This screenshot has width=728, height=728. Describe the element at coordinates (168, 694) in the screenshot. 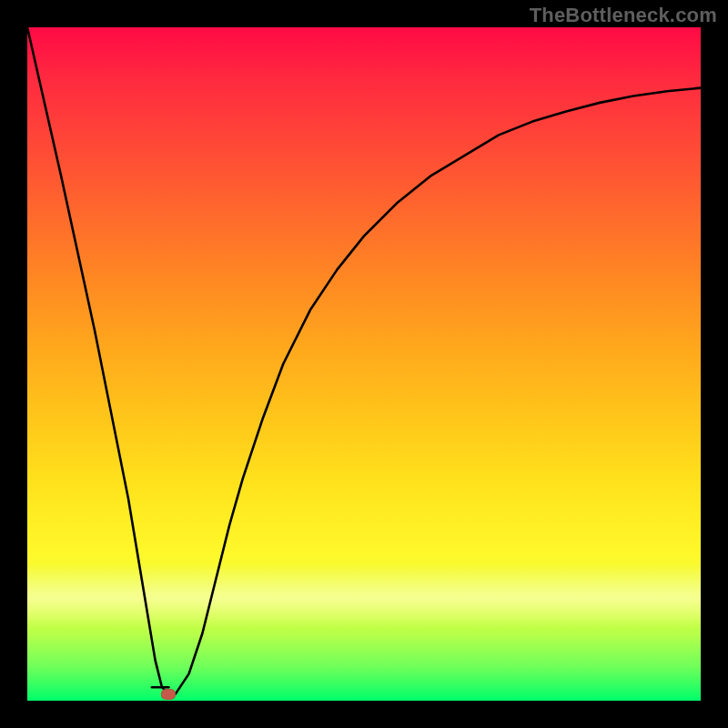

I see `optimum-marker` at that location.